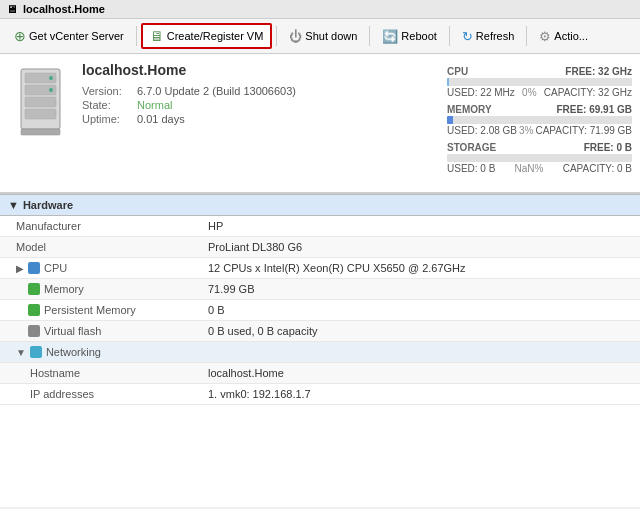 The image size is (640, 509). I want to click on memory-icon, so click(34, 289).